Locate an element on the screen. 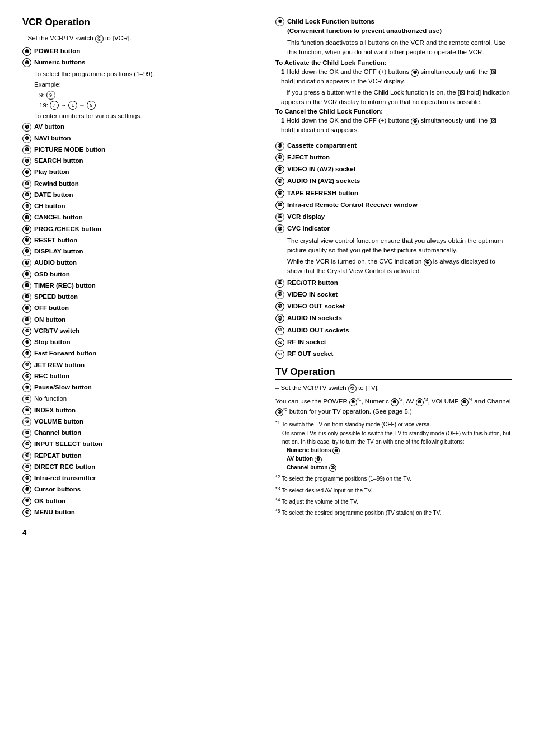  numeric-example-label: Example: is located at coordinates (147, 85).